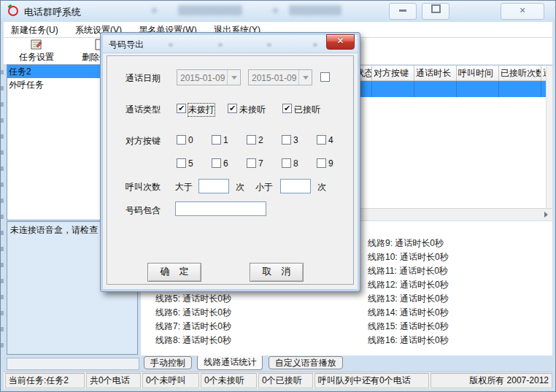 The image size is (556, 392). Describe the element at coordinates (296, 186) in the screenshot. I see `count-less-input` at that location.